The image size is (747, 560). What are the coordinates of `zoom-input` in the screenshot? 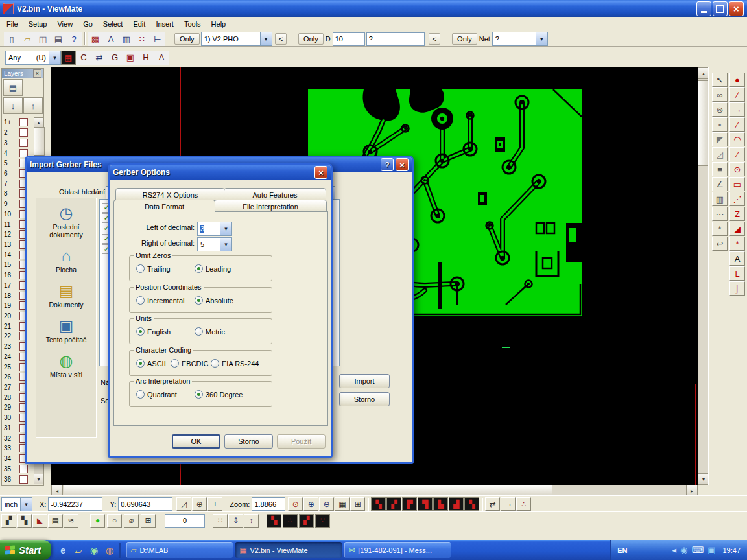 It's located at (268, 504).